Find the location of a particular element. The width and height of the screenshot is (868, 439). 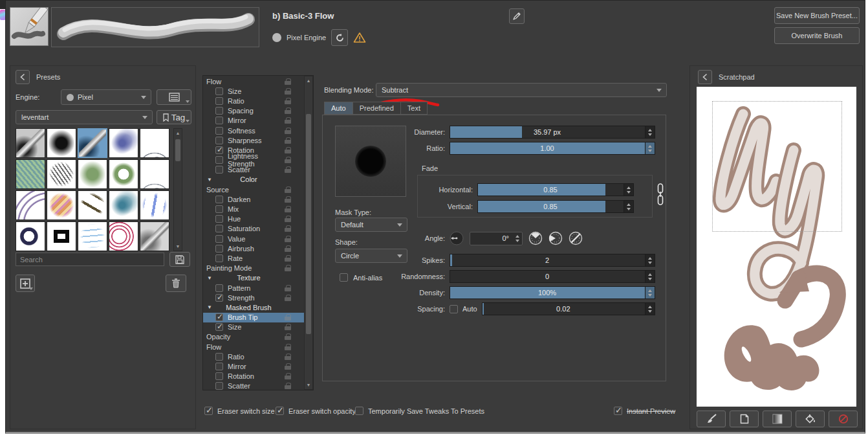

option-scatter: Scatter is located at coordinates (254, 386).